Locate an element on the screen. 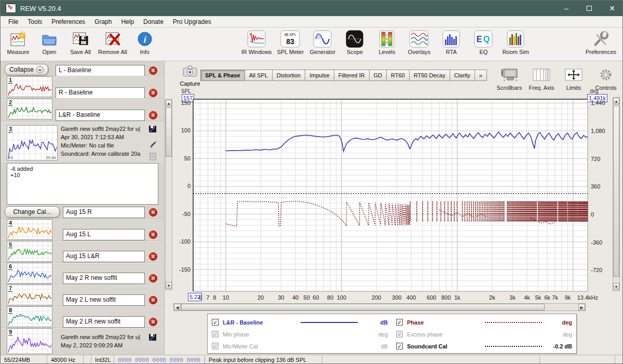 This screenshot has height=364, width=623. measurement-name-field-5: Aug 15 L is located at coordinates (104, 235).